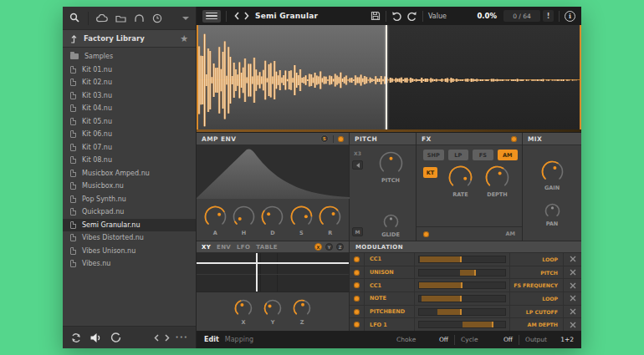 The height and width of the screenshot is (355, 644). Describe the element at coordinates (325, 139) in the screenshot. I see `solo-badge: S` at that location.